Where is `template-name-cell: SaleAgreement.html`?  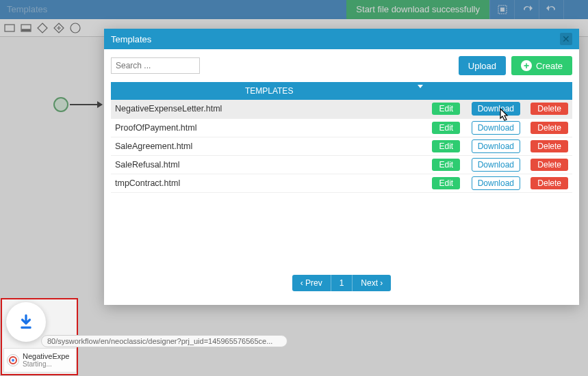
template-name-cell: SaleAgreement.html is located at coordinates (269, 146).